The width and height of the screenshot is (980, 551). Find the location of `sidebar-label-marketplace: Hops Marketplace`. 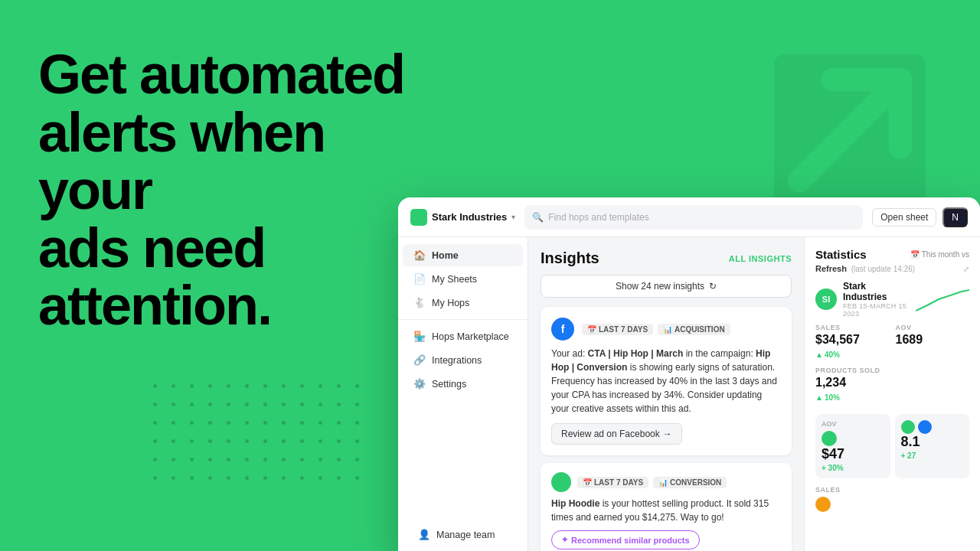

sidebar-label-marketplace: Hops Marketplace is located at coordinates (470, 337).